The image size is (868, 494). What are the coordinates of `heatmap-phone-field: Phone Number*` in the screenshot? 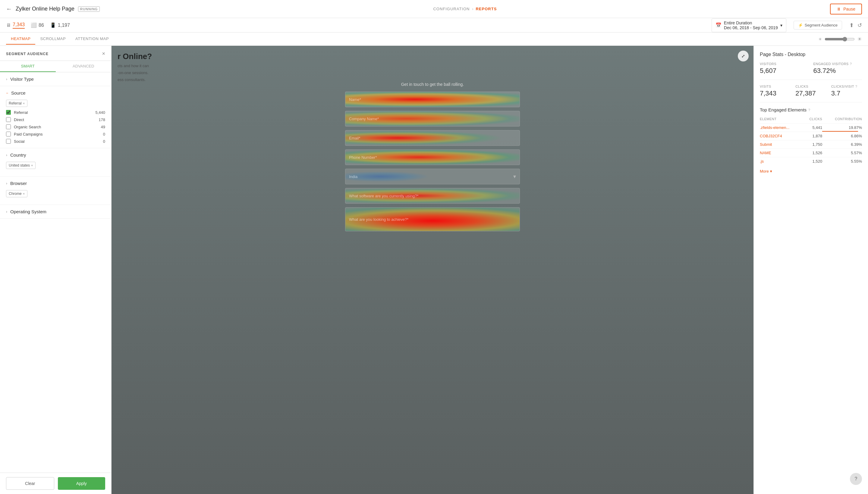 It's located at (432, 157).